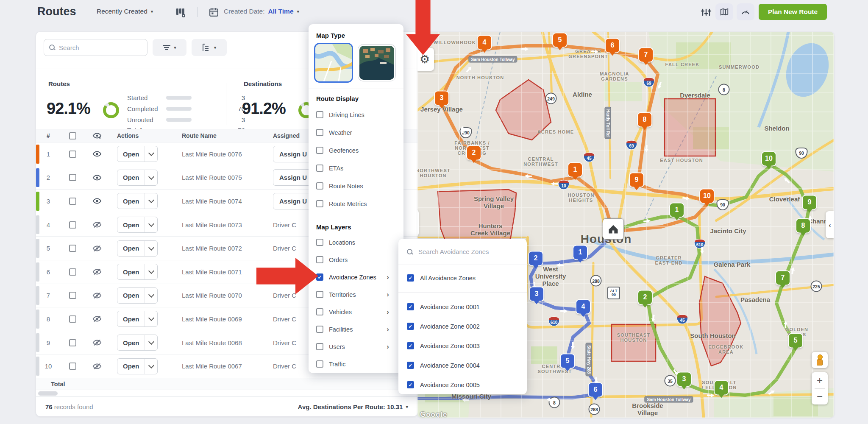  I want to click on route-stop-marker-green-5: 5, so click(796, 340).